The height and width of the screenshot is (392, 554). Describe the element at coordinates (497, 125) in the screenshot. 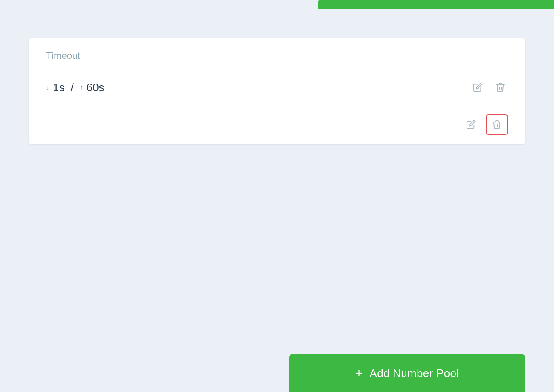

I see `trash-icon-row2` at that location.